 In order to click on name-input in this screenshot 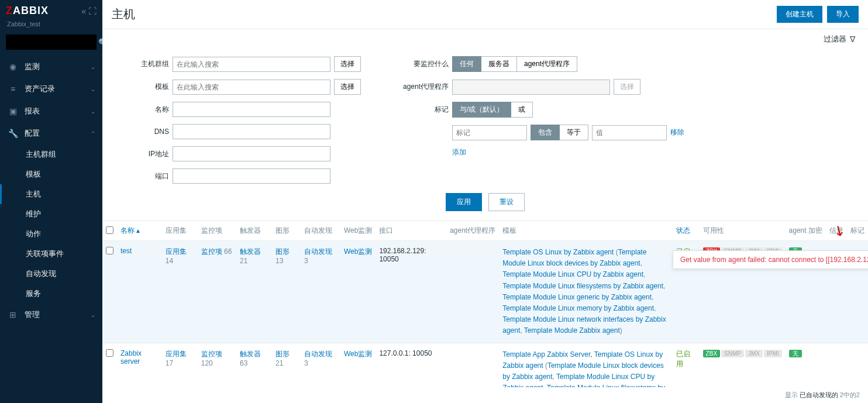, I will do `click(252, 109)`.